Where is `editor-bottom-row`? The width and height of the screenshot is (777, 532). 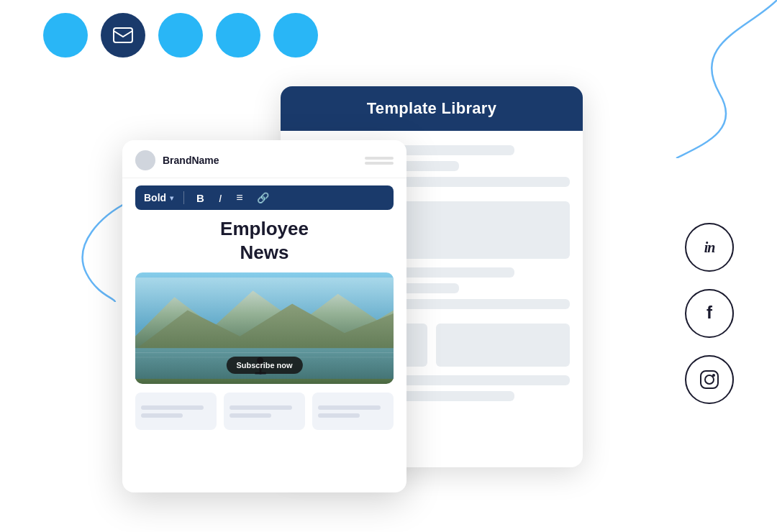
editor-bottom-row is located at coordinates (265, 411).